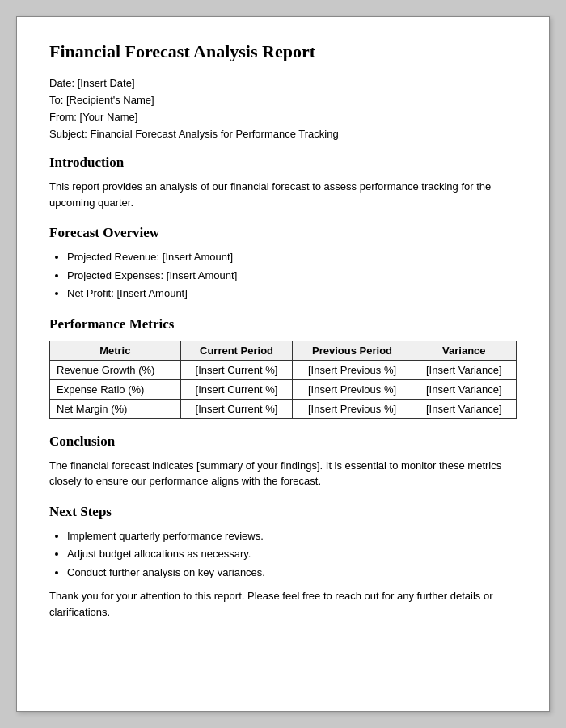  What do you see at coordinates (292, 554) in the screenshot?
I see `list-item: Adjust budget allocations as necessary.` at bounding box center [292, 554].